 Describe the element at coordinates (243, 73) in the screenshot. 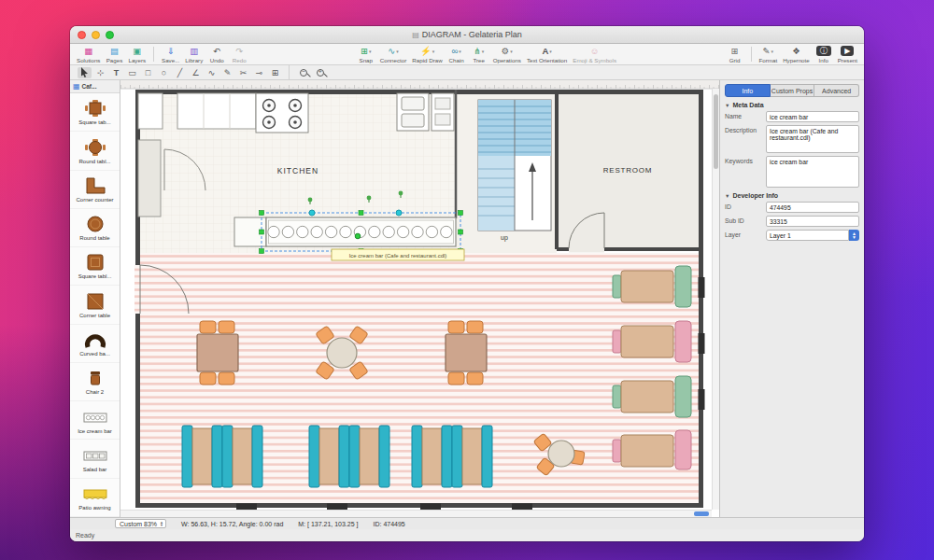

I see `scissors-tool: ✂` at that location.